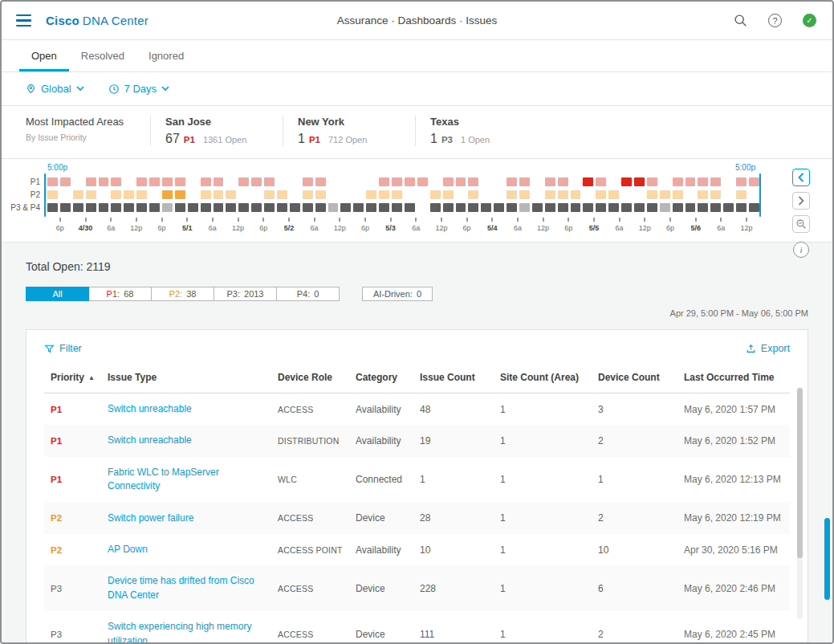 The width and height of the screenshot is (834, 644). Describe the element at coordinates (417, 410) in the screenshot. I see `table-row: P1Switch unreachableACCESSAvailability48…` at that location.